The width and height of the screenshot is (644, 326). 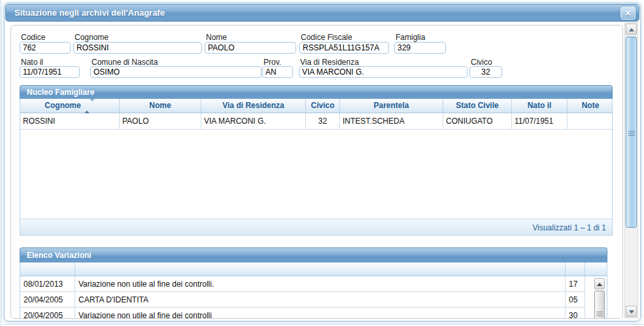 I want to click on variazioni-header-row, so click(x=314, y=270).